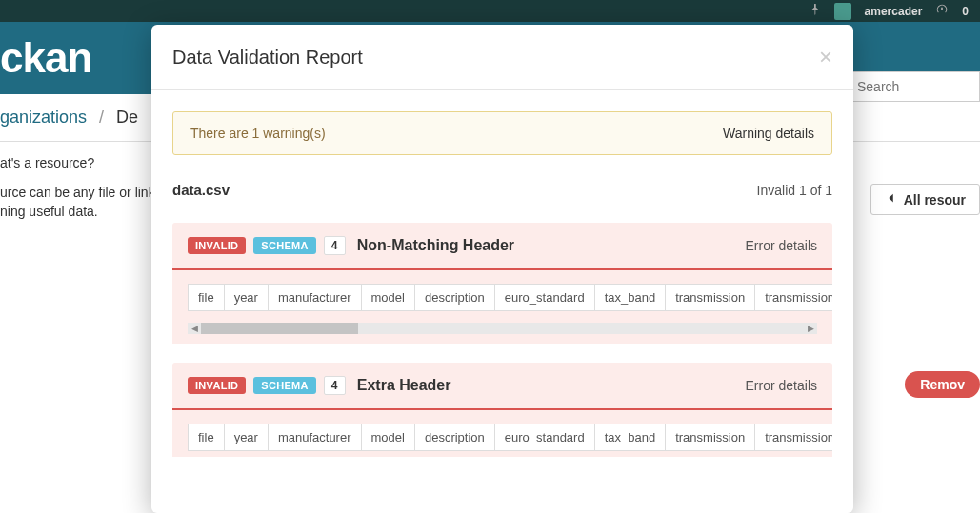 This screenshot has height=513, width=980. Describe the element at coordinates (843, 11) in the screenshot. I see `avatar` at that location.